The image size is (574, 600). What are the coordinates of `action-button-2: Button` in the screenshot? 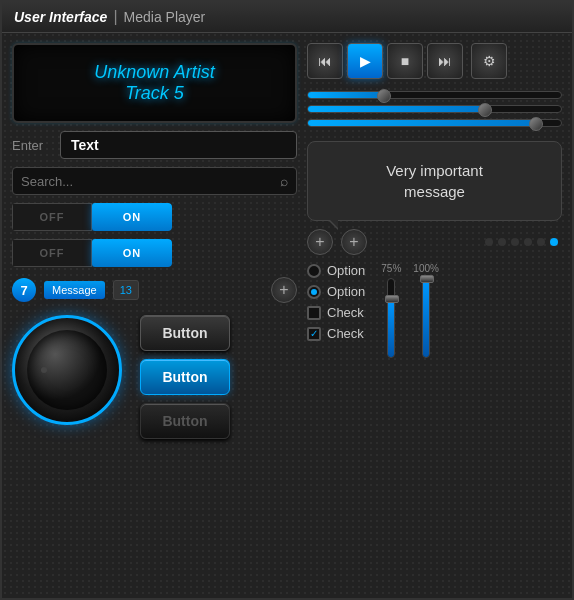 It's located at (185, 377).